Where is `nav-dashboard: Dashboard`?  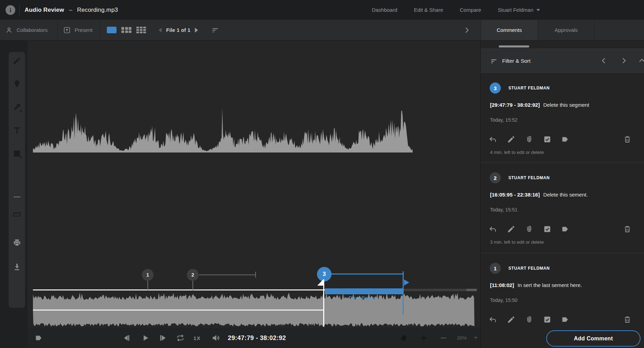
nav-dashboard: Dashboard is located at coordinates (384, 10).